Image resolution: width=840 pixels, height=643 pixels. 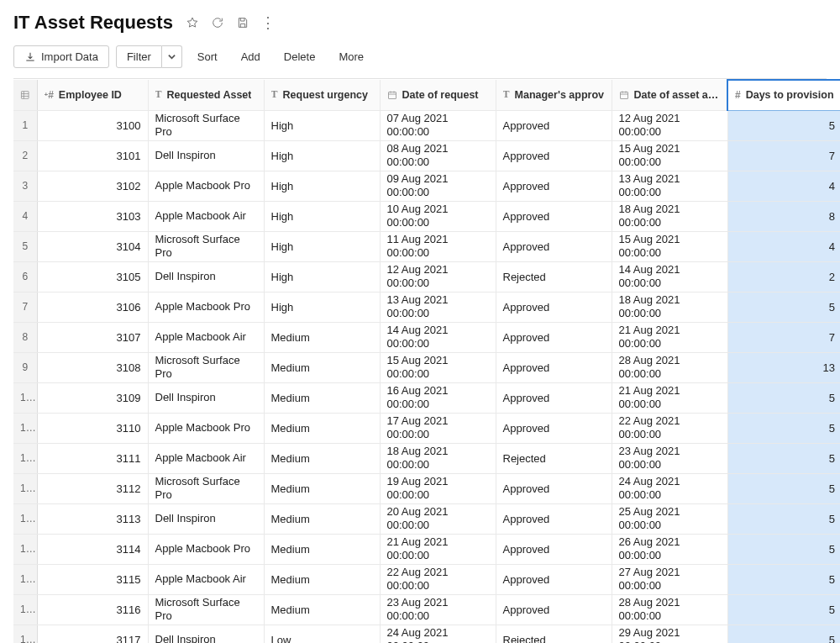 I want to click on row-number: 2, so click(x=25, y=155).